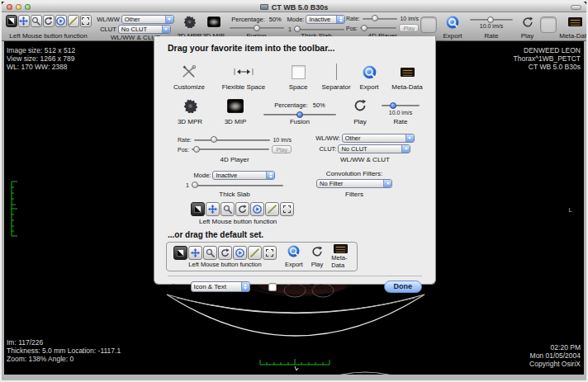 The width and height of the screenshot is (588, 382). What do you see at coordinates (317, 257) in the screenshot?
I see `default-play: Play` at bounding box center [317, 257].